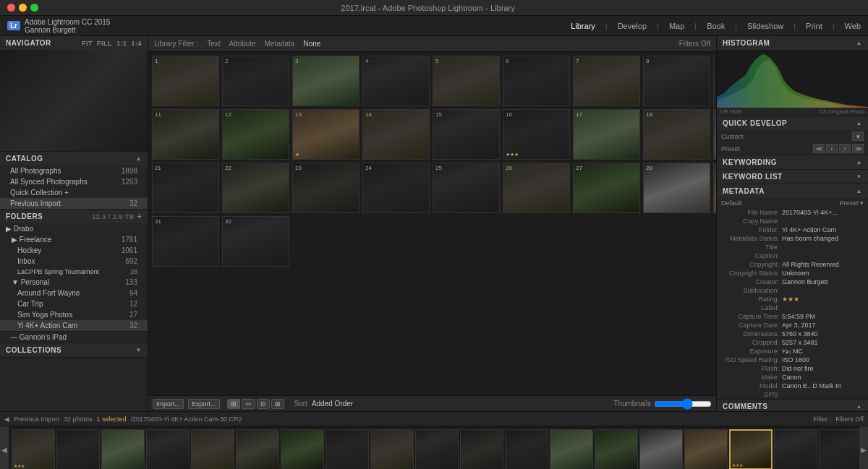  What do you see at coordinates (256, 241) in the screenshot?
I see `photo-cell-32: 32` at bounding box center [256, 241].